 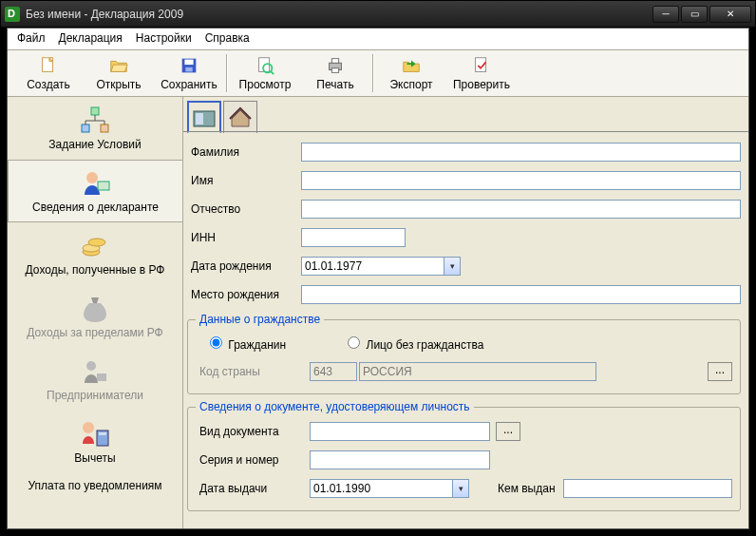 What do you see at coordinates (189, 66) in the screenshot?
I see `save-icon` at bounding box center [189, 66].